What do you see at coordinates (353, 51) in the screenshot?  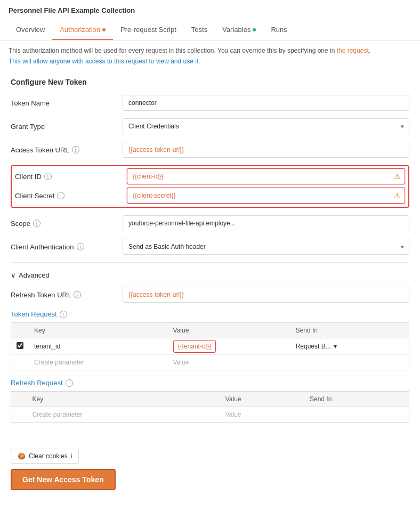 I see `request-link: the request` at bounding box center [353, 51].